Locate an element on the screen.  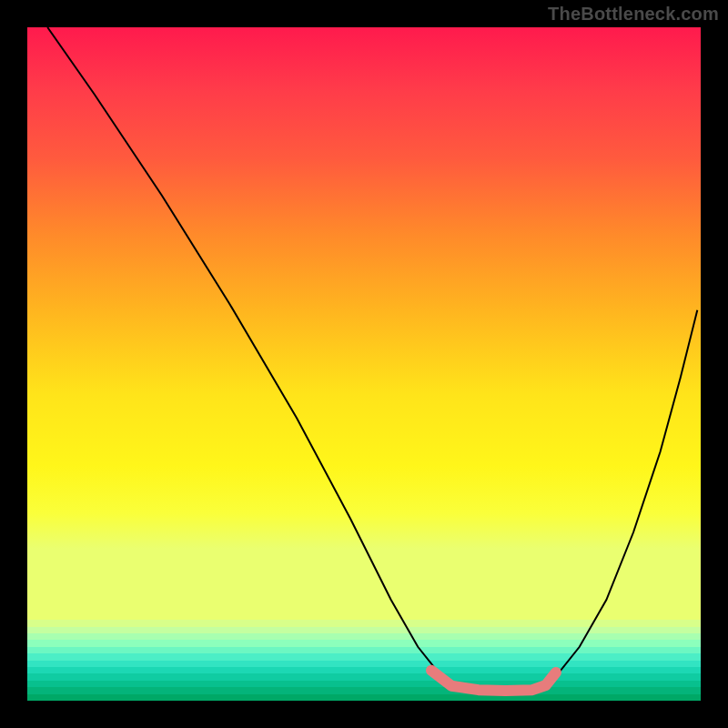
right-curve is located at coordinates (624, 495).